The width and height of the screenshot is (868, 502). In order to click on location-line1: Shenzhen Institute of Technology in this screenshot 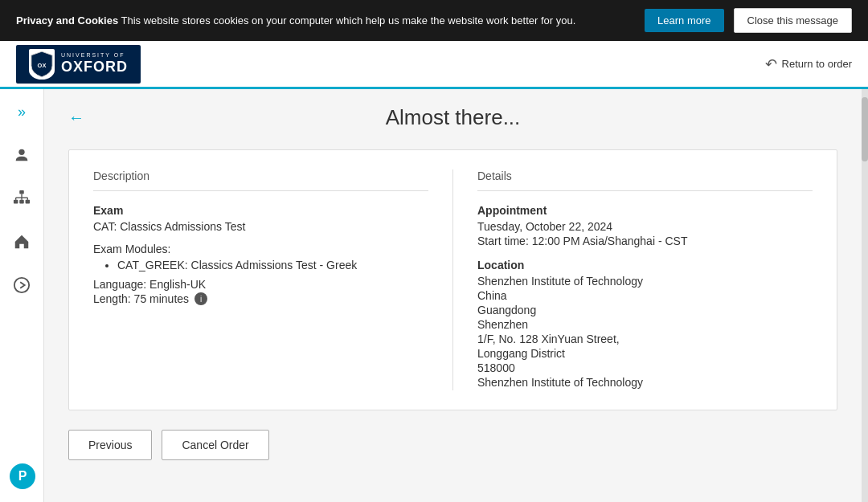, I will do `click(645, 281)`.